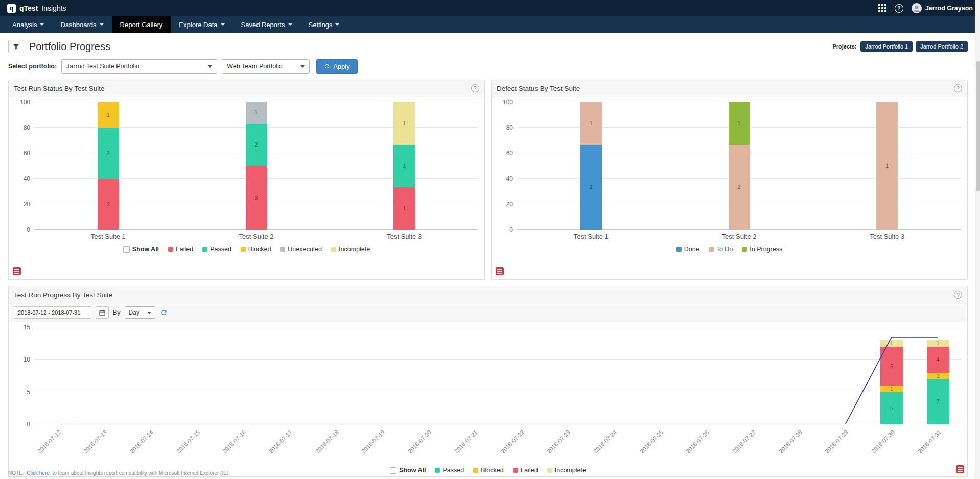 This screenshot has height=479, width=980. What do you see at coordinates (201, 25) in the screenshot?
I see `menu-item-explore-data: Explore Data` at bounding box center [201, 25].